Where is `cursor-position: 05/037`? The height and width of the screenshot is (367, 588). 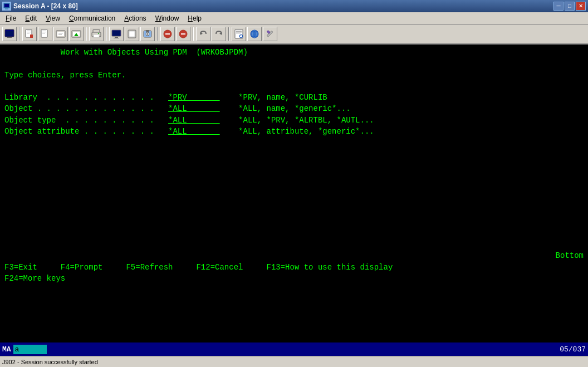
cursor-position: 05/037 is located at coordinates (572, 350).